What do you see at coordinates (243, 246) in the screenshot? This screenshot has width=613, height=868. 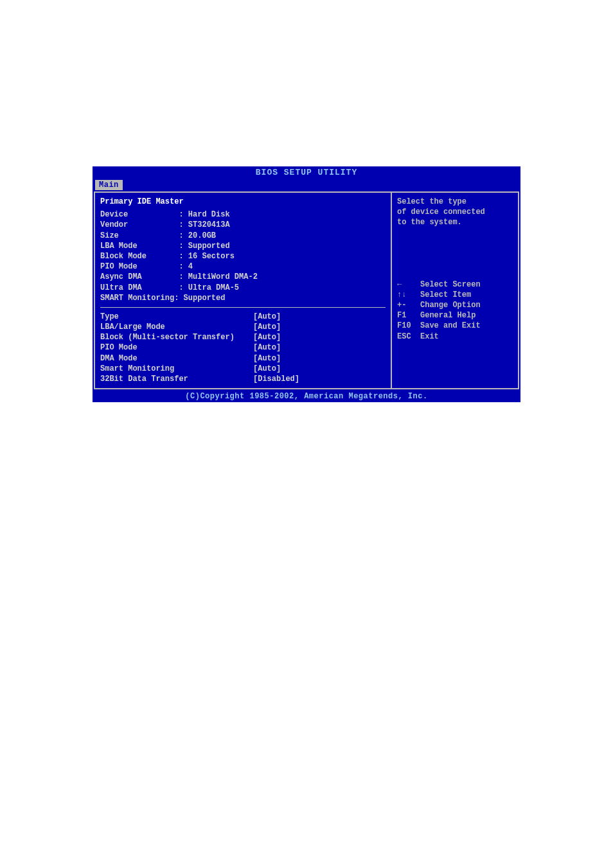 I see `info-lba-mode: LBA Mode : Supported` at bounding box center [243, 246].